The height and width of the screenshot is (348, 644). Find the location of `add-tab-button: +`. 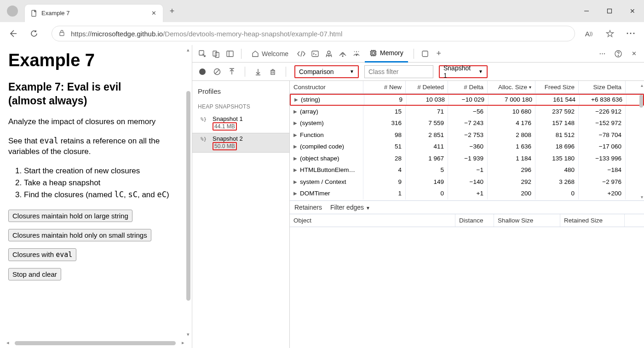

add-tab-button: + is located at coordinates (439, 54).